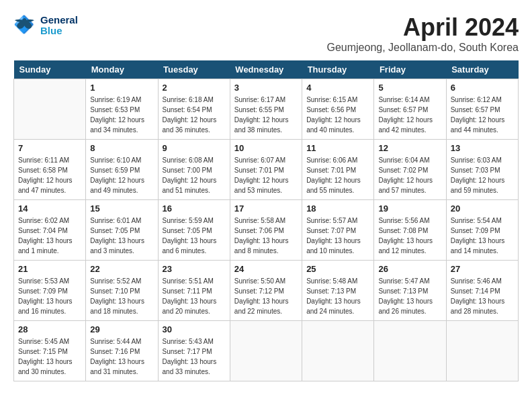 The width and height of the screenshot is (532, 411). What do you see at coordinates (482, 269) in the screenshot?
I see `day-number: 27` at bounding box center [482, 269].